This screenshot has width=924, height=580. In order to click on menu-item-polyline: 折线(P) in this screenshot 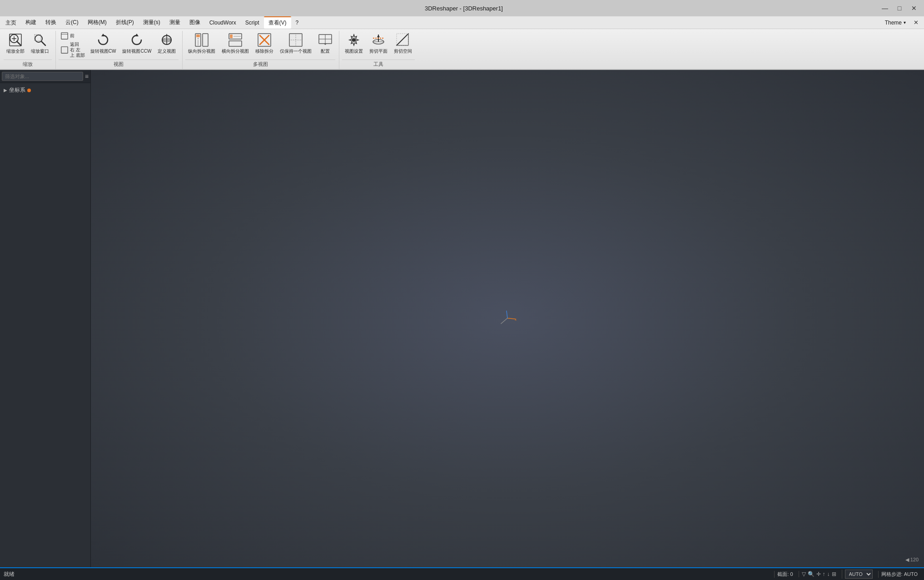, I will do `click(125, 23)`.